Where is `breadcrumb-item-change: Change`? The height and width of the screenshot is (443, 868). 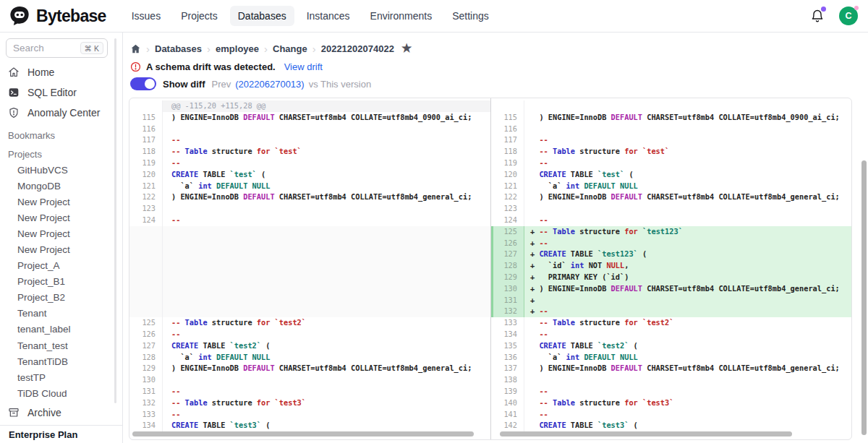
breadcrumb-item-change: Change is located at coordinates (290, 49).